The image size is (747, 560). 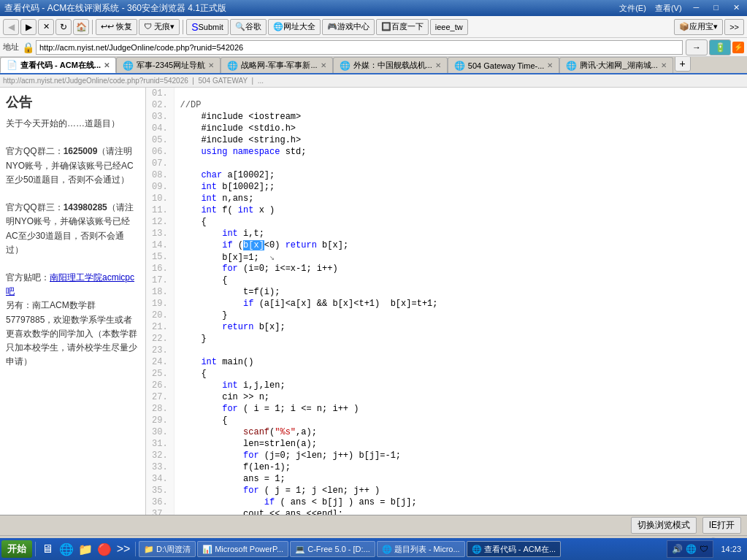 I want to click on line-code: }, so click(x=460, y=315).